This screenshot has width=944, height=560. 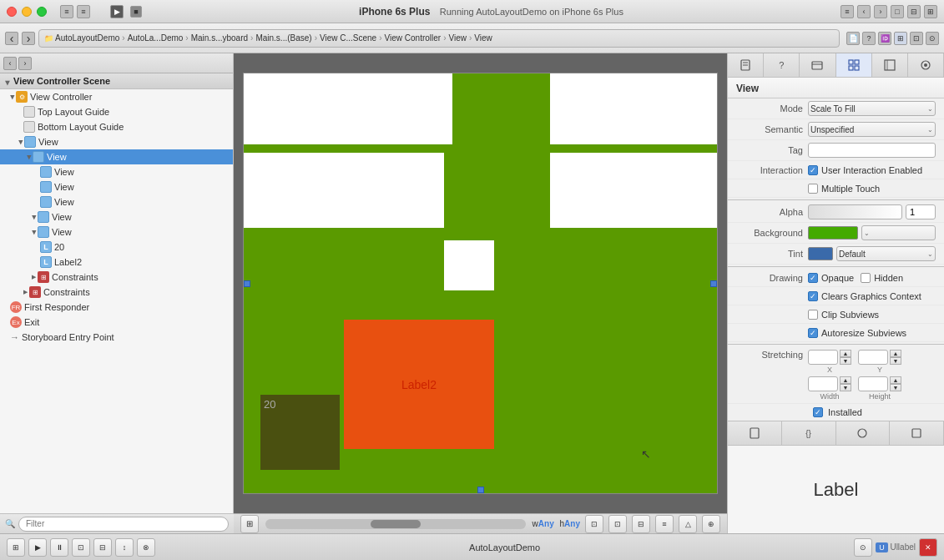 I want to click on status-right-2: ✕, so click(x=928, y=547).